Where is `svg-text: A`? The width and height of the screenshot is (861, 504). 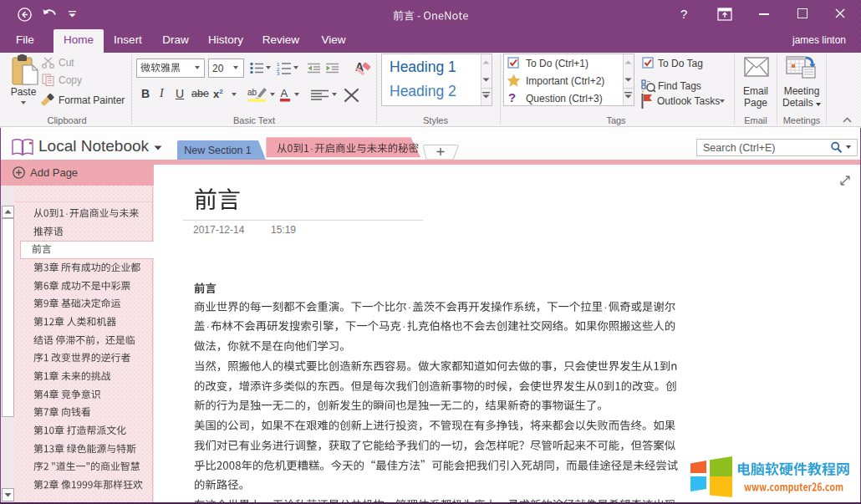 svg-text: A is located at coordinates (284, 94).